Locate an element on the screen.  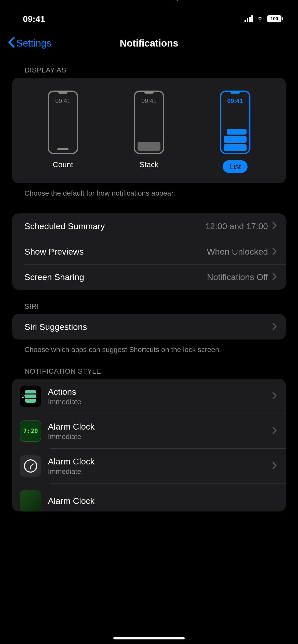
row-title: Show Previews is located at coordinates (54, 252).